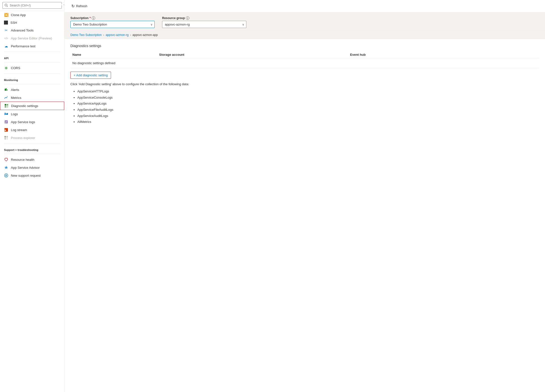 The image size is (545, 392). Describe the element at coordinates (6, 90) in the screenshot. I see `alerts-icon` at that location.